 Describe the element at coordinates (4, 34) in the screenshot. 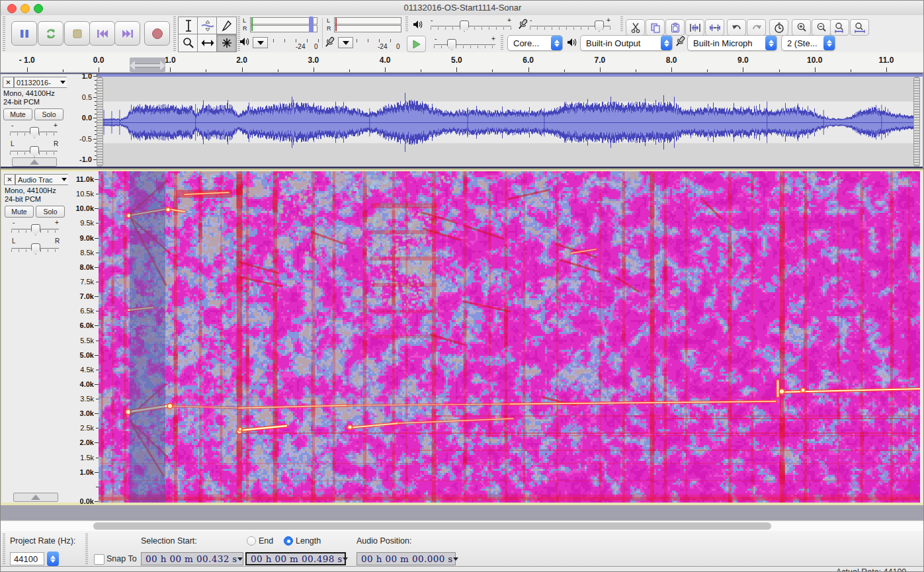

I see `transport-toolbar-grip` at that location.